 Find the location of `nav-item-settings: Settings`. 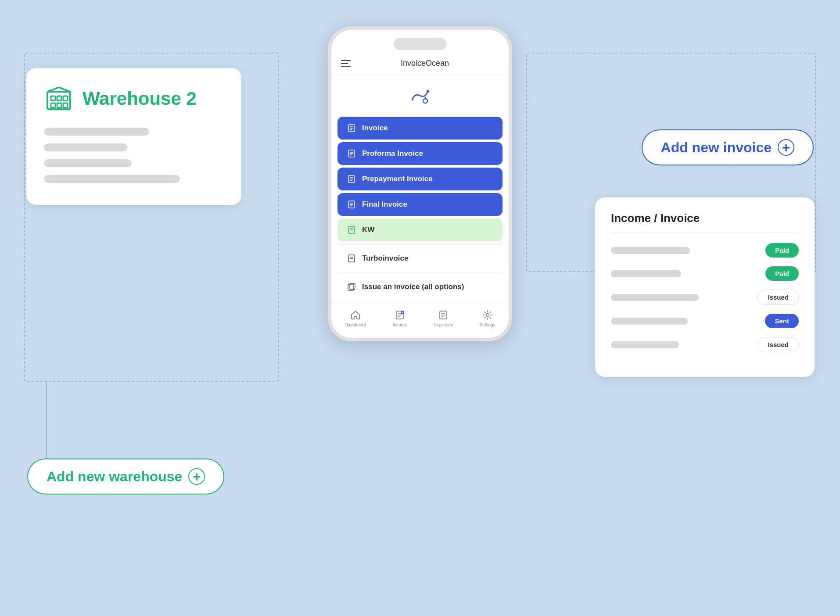

nav-item-settings: Settings is located at coordinates (488, 319).